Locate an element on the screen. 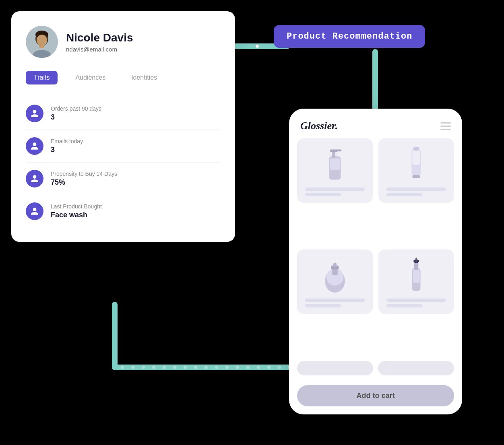 Image resolution: width=504 pixels, height=445 pixels. tab-identities: Identities is located at coordinates (144, 78).